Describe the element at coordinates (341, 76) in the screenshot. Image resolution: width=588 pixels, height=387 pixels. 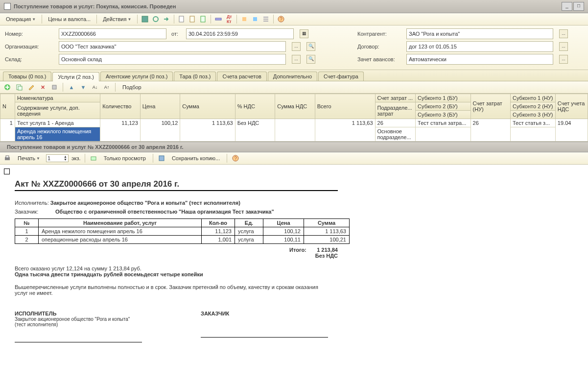
I see `tab-invoice: Счет-фактура` at that location.